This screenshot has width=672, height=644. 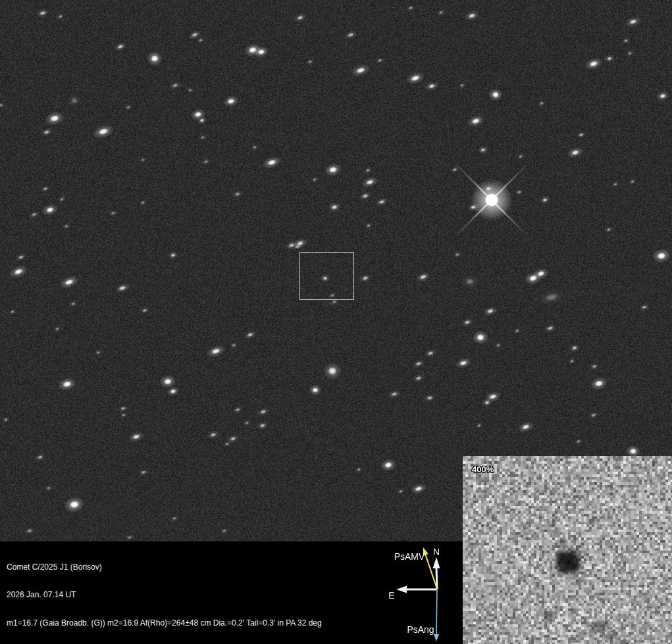 I want to click on psamv-arrow, so click(x=431, y=571).